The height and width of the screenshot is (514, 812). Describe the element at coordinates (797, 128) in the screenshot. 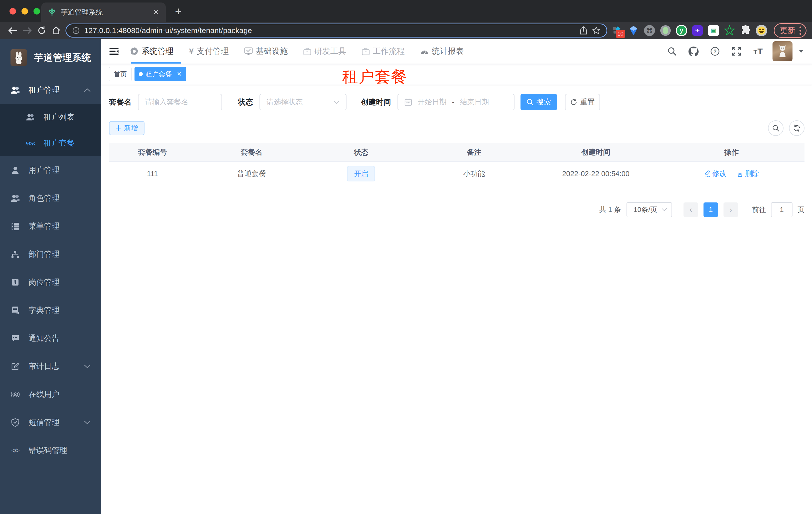

I see `refresh-table-button` at that location.